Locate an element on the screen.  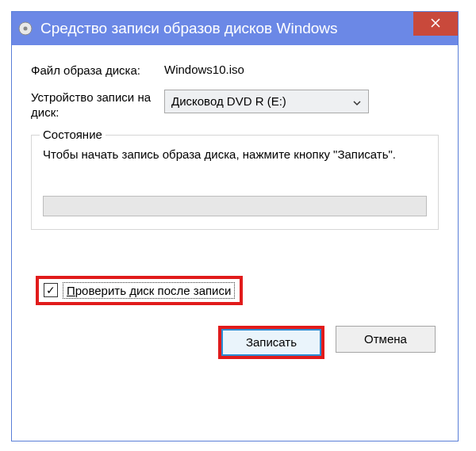
disc-burner-icon is located at coordinates (25, 29).